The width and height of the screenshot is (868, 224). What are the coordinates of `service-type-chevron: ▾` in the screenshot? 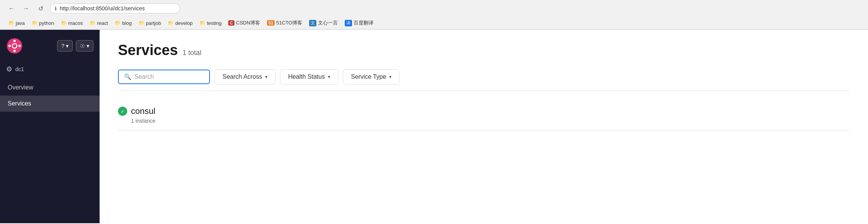 It's located at (390, 77).